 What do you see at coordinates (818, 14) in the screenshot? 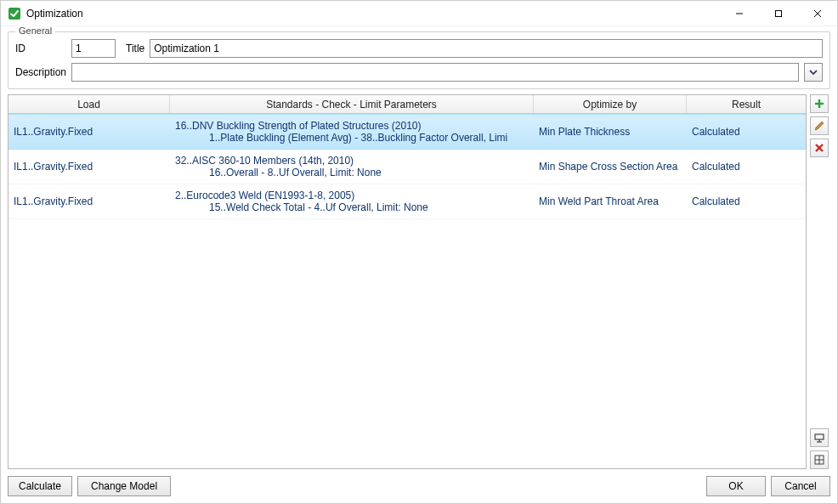
I see `close-button` at bounding box center [818, 14].